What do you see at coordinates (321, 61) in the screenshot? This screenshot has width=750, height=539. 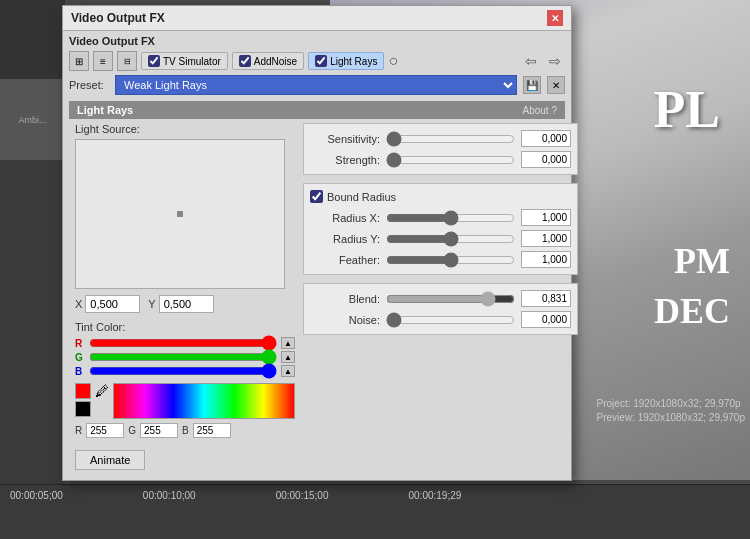 I see `light-rays-checkbox` at bounding box center [321, 61].